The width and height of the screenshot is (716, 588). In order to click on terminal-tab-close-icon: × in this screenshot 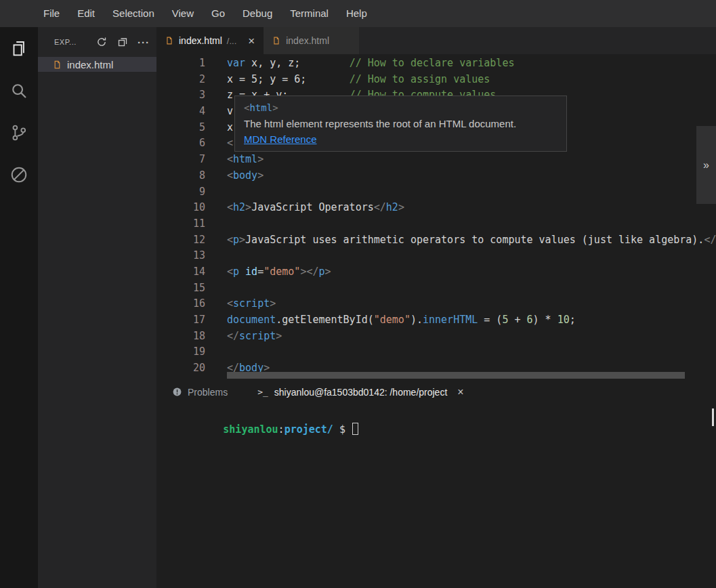, I will do `click(461, 392)`.